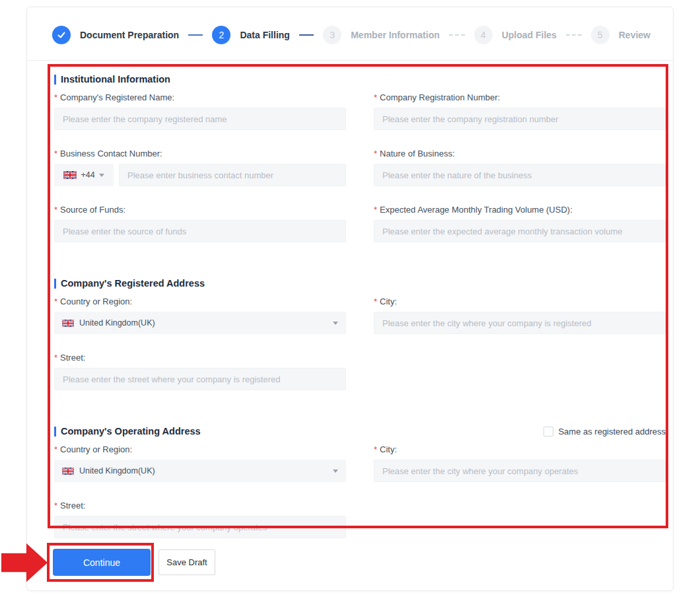  What do you see at coordinates (133, 283) in the screenshot?
I see `section-title: Company's Registered Address` at bounding box center [133, 283].